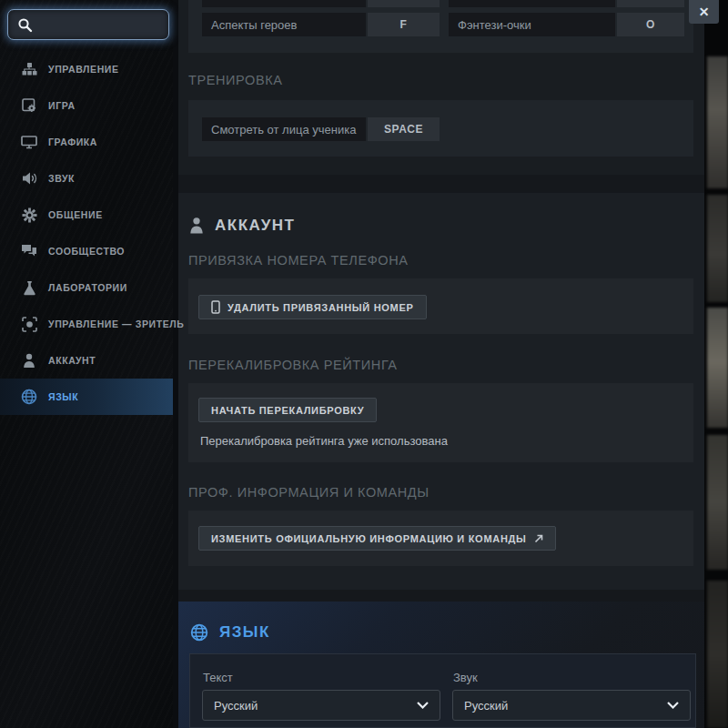 This screenshot has height=728, width=728. Describe the element at coordinates (441, 664) in the screenshot. I see `language-section: ЯЗЫК Текст Русский Звук Русский` at that location.